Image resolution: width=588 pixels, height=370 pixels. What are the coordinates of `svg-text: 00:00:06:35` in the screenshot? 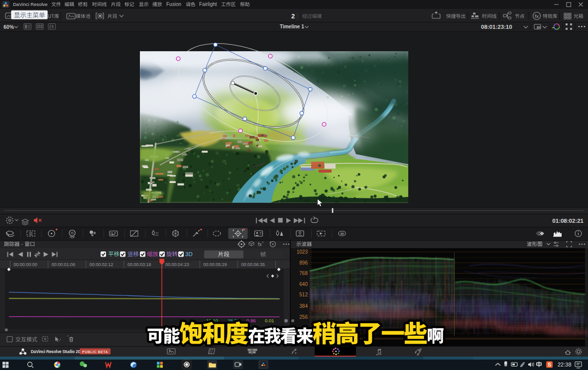 It's located at (253, 265).